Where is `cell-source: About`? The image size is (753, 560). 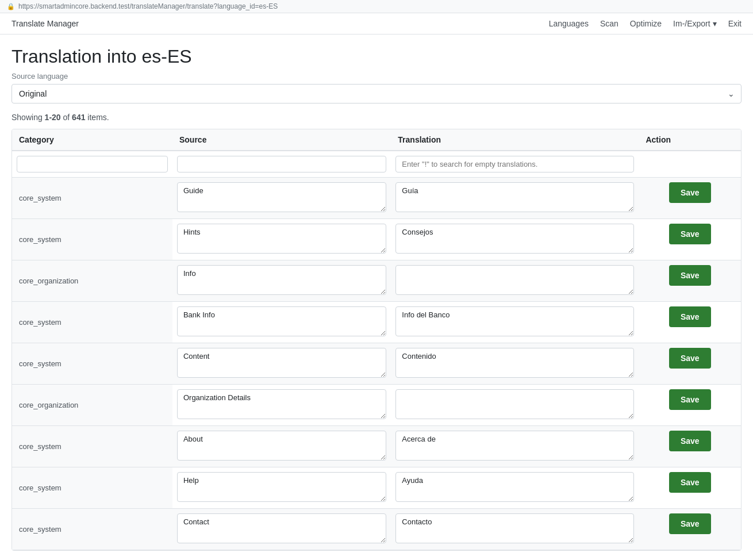
cell-source: About is located at coordinates (282, 447).